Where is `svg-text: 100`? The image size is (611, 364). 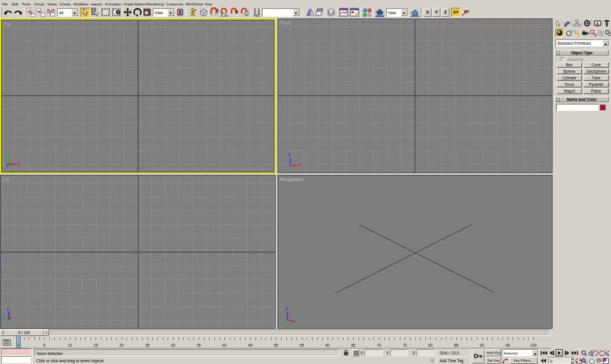 svg-text: 100 is located at coordinates (533, 345).